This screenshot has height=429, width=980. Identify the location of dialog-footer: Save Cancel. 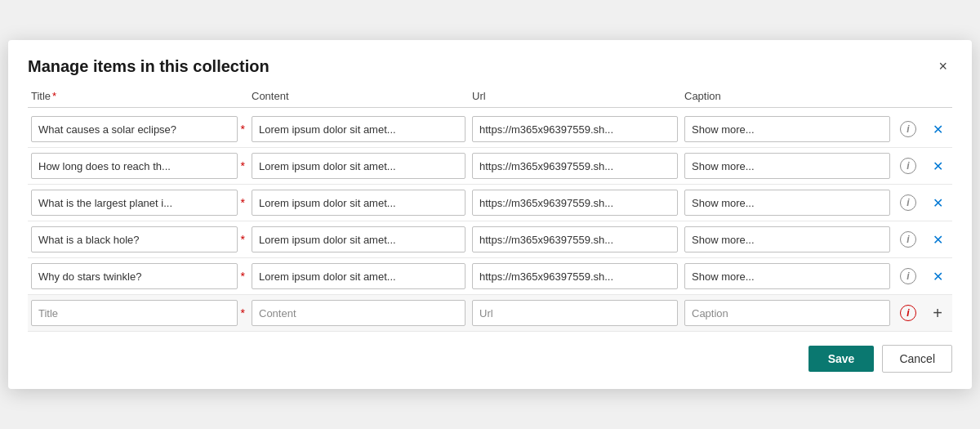
(490, 359).